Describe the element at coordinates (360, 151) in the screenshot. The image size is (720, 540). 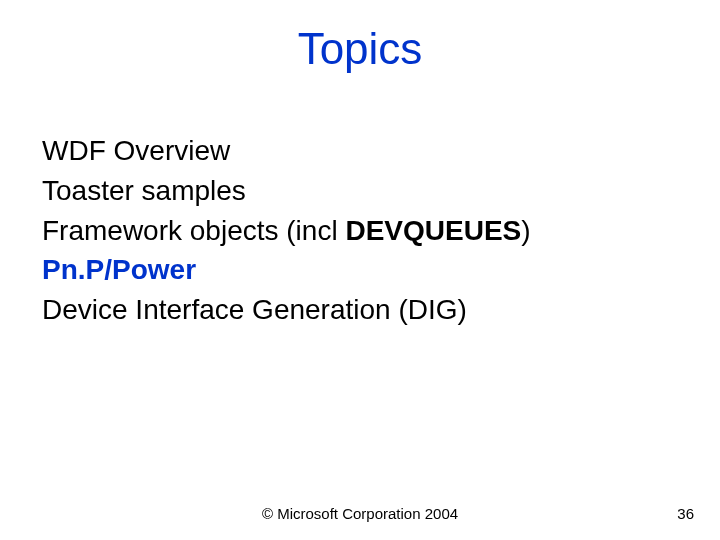
I see `list-item: WDF Overview` at that location.